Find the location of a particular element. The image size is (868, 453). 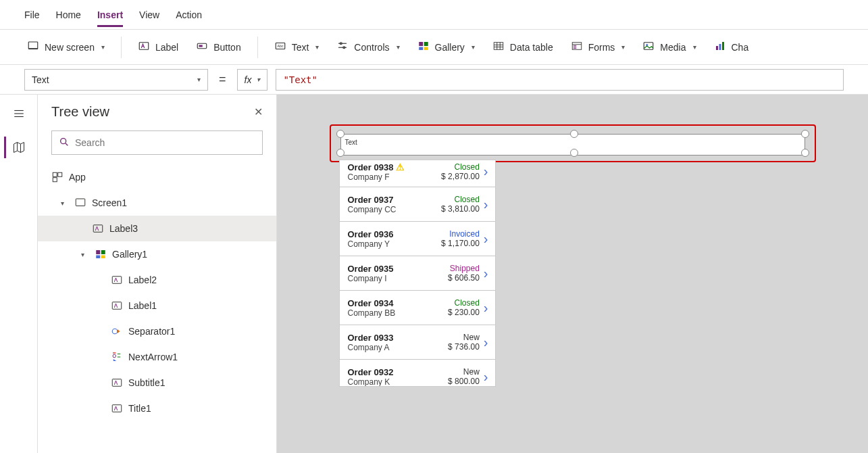

gallery-row: Order 0938 ⚠Company FClosed$ 2,870.00› is located at coordinates (417, 174).